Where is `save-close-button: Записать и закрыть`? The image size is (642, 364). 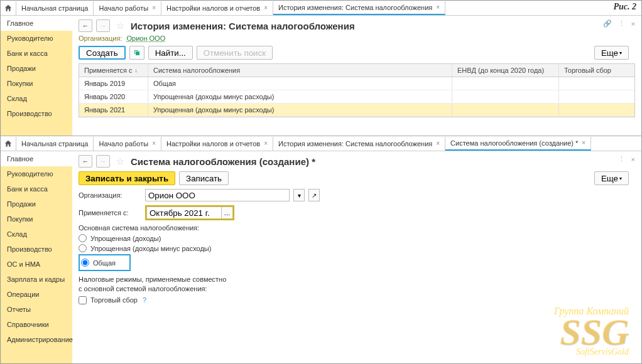
save-close-button: Записать и закрыть is located at coordinates (127, 178).